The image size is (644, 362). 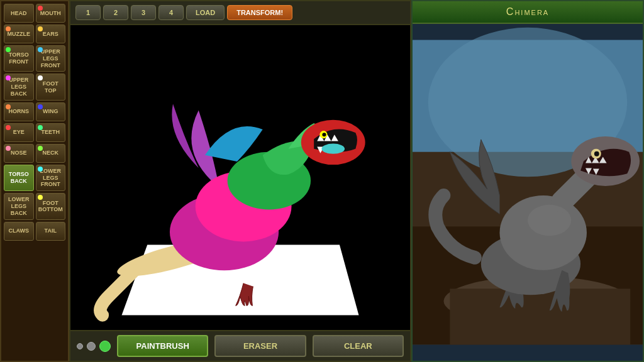 I want to click on sidebar-btn-foot-bottom: FOOT BOTTOM, so click(x=51, y=206).